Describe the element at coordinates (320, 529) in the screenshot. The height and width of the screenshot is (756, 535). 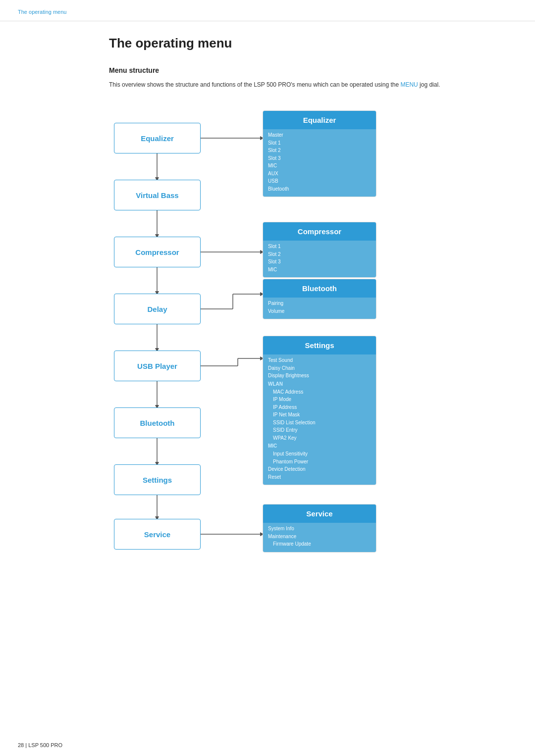
I see `service-item-system-info: System Info` at that location.